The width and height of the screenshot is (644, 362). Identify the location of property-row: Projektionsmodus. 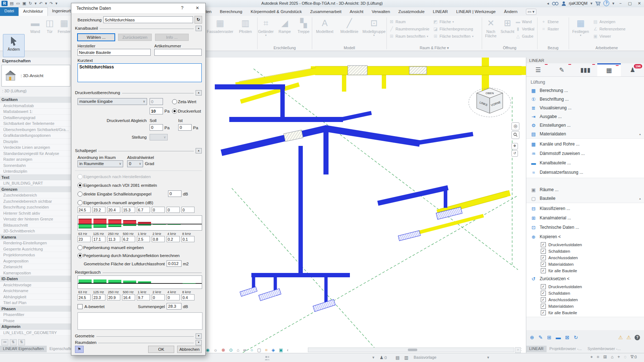
(36, 255).